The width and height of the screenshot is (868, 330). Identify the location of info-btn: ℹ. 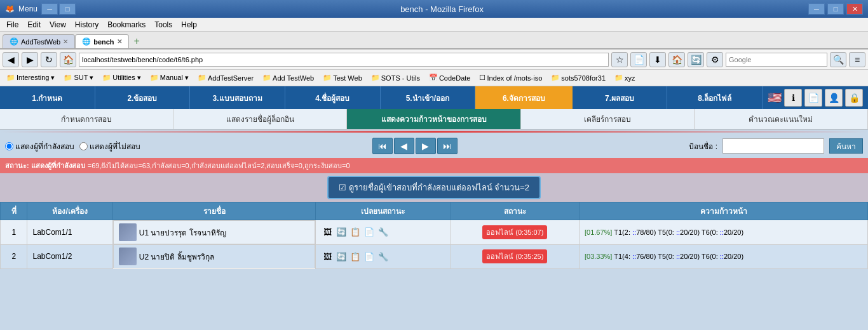
(793, 98).